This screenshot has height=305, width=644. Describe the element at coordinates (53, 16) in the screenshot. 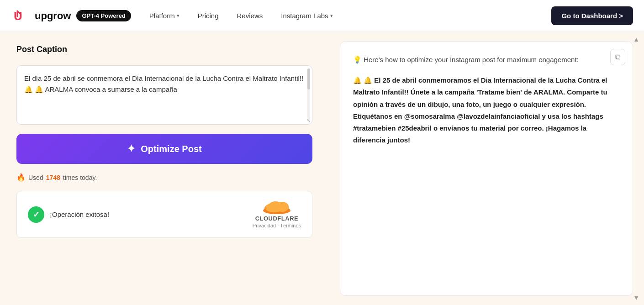

I see `logo-text: upgrow` at that location.